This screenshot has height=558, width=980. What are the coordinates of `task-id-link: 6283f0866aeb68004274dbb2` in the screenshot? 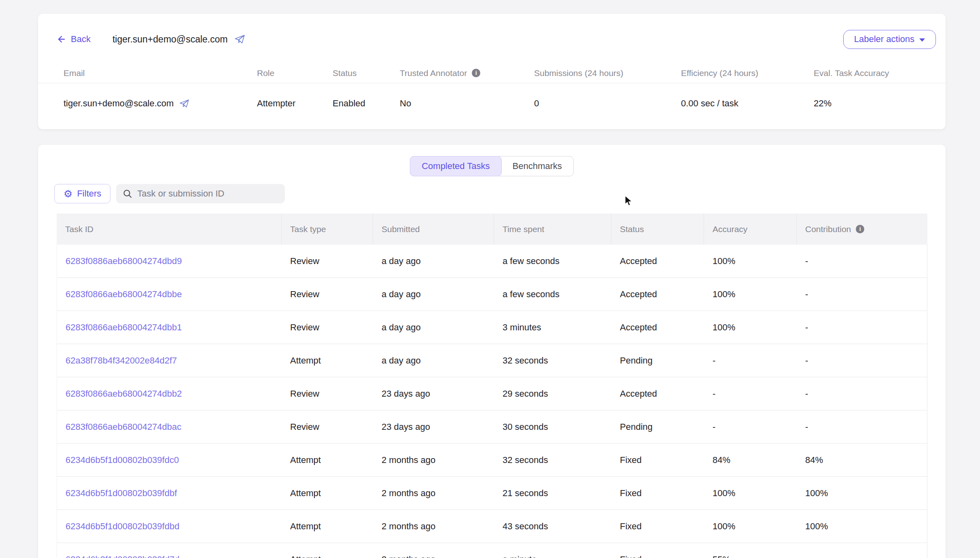 It's located at (169, 394).